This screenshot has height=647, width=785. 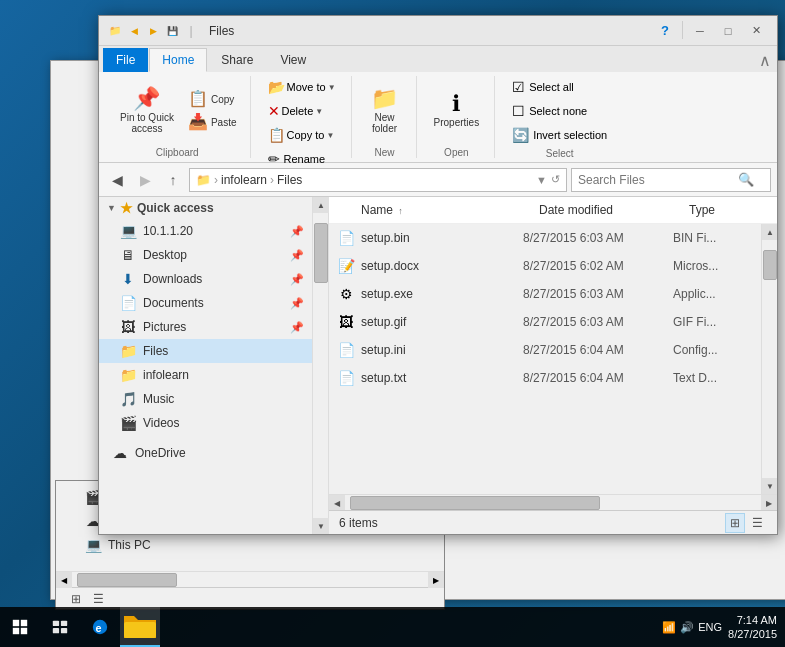 What do you see at coordinates (545, 266) in the screenshot?
I see `file-item-1: 📝 setup.docx 8/27/2015 6:02 AM Micros...` at bounding box center [545, 266].